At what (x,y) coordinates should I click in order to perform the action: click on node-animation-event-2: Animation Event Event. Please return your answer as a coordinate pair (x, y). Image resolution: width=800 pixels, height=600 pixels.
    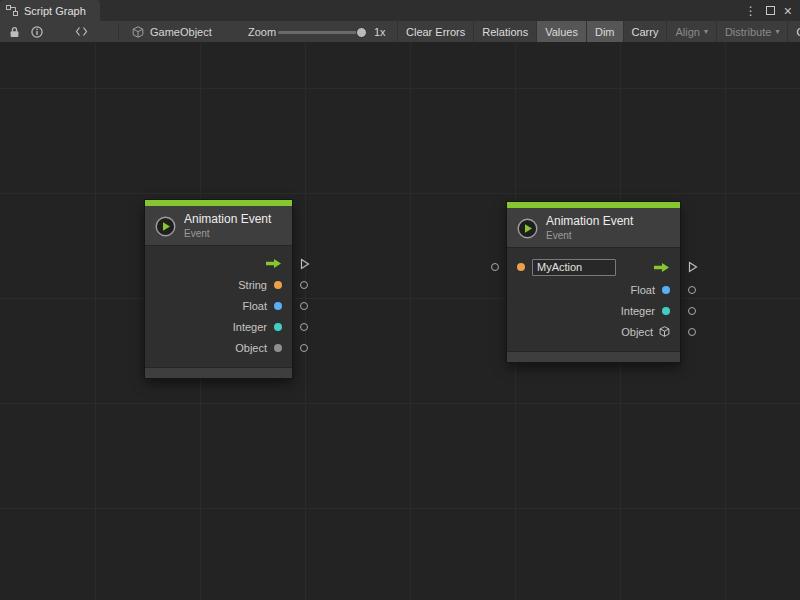
    Looking at the image, I should click on (594, 282).